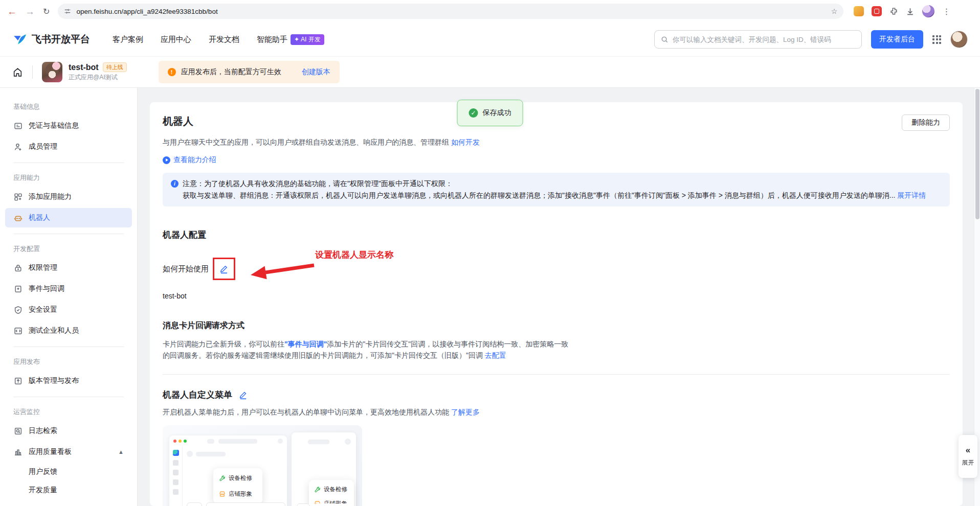 The image size is (980, 506). I want to click on lock-icon, so click(18, 268).